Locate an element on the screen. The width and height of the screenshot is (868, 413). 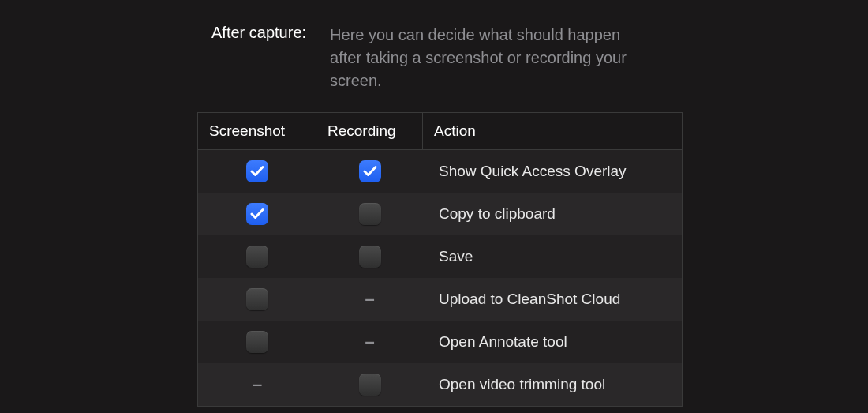
table-row: –Open Annotate tool is located at coordinates (440, 342).